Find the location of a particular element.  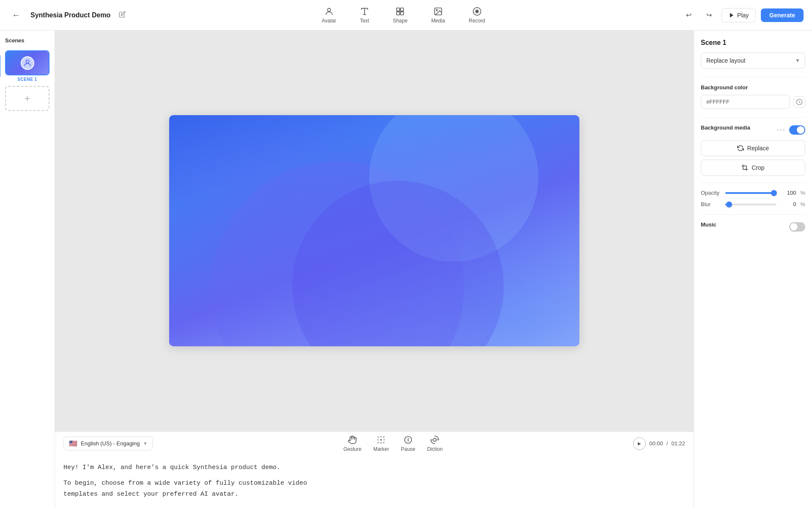

language-flag: 🇺🇸 is located at coordinates (73, 444).